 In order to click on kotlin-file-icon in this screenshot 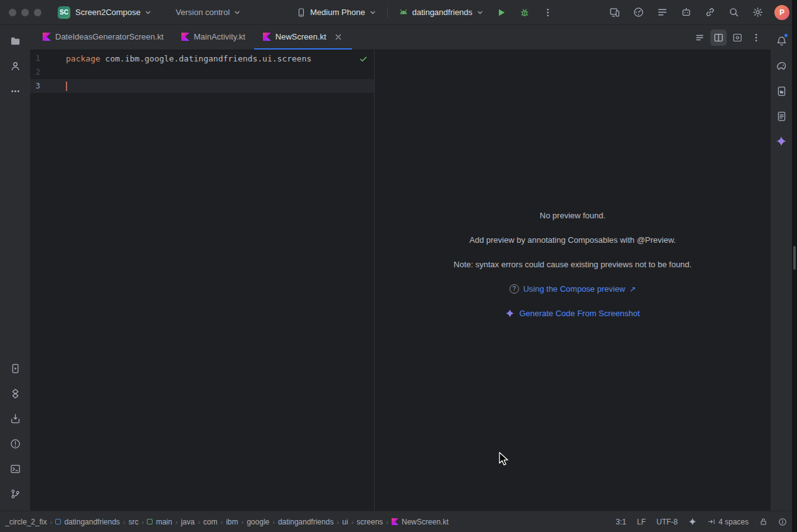, I will do `click(395, 522)`.